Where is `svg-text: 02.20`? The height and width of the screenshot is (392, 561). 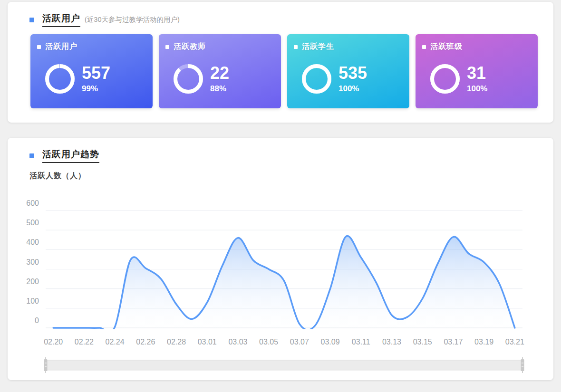 svg-text: 02.20 is located at coordinates (53, 342).